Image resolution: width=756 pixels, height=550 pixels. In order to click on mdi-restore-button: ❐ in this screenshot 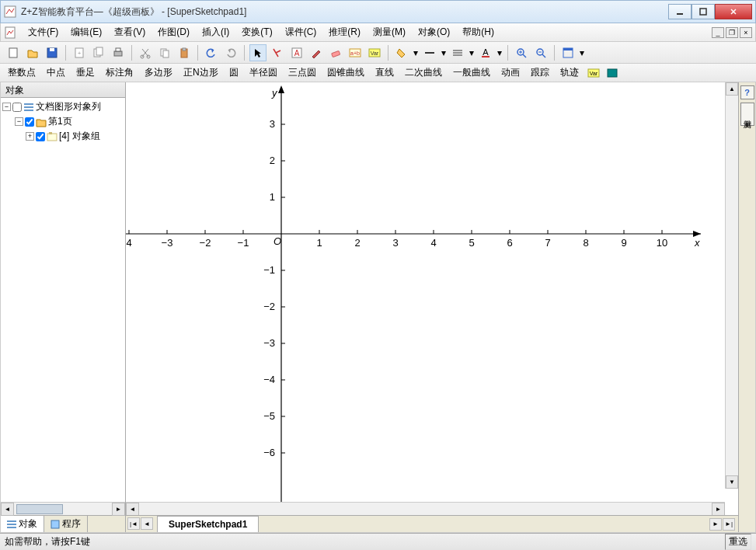, I will do `click(732, 33)`.